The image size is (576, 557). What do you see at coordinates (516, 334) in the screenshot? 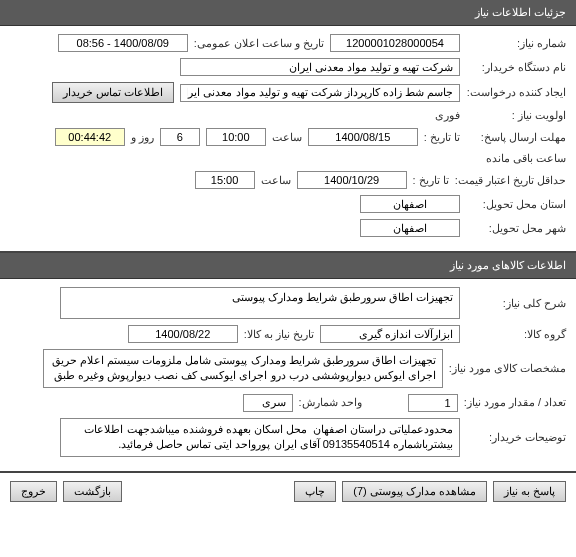
I see `group-label: گروه کالا:` at bounding box center [516, 334].